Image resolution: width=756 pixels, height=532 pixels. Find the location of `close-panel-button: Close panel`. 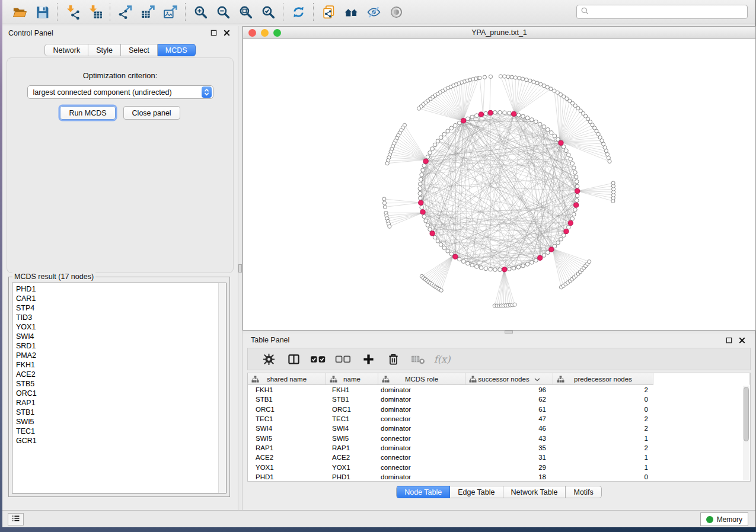

close-panel-button: Close panel is located at coordinates (152, 113).